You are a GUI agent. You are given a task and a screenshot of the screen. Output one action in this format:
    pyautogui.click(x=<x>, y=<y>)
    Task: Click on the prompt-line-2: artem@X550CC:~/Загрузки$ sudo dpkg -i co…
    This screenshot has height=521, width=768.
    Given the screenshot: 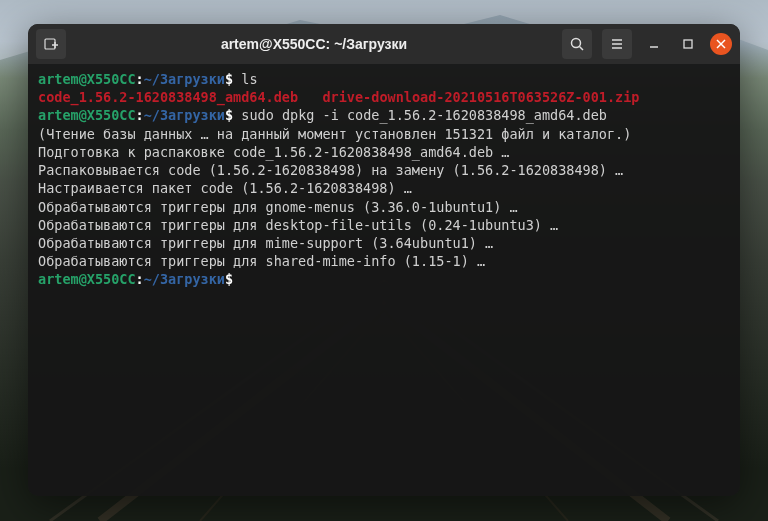 What is the action you would take?
    pyautogui.click(x=384, y=115)
    